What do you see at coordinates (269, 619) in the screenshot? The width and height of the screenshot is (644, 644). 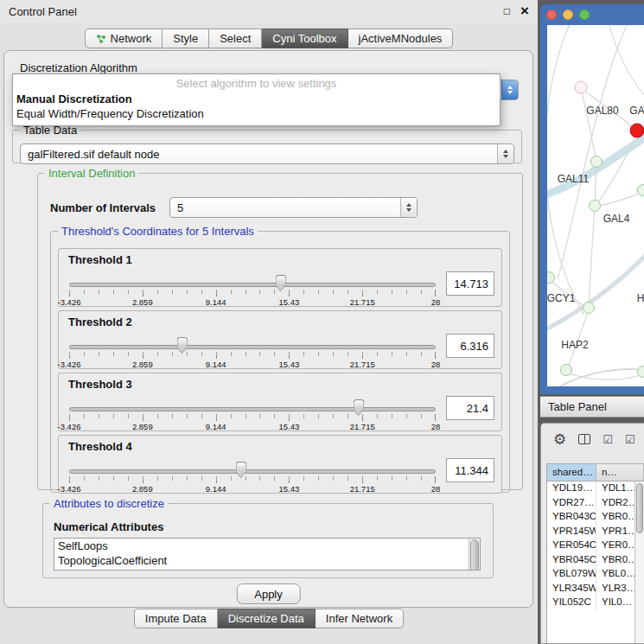 I see `bottom-tab-bar: Impute Data Discretize Data Infer Networ…` at bounding box center [269, 619].